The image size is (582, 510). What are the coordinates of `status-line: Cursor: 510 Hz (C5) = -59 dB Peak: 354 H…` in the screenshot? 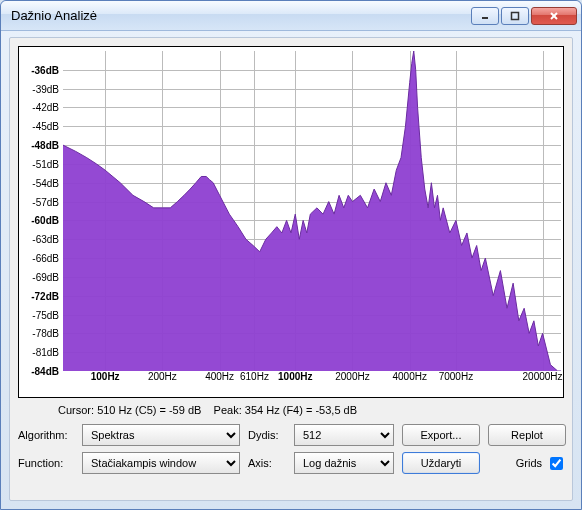 It's located at (291, 411).